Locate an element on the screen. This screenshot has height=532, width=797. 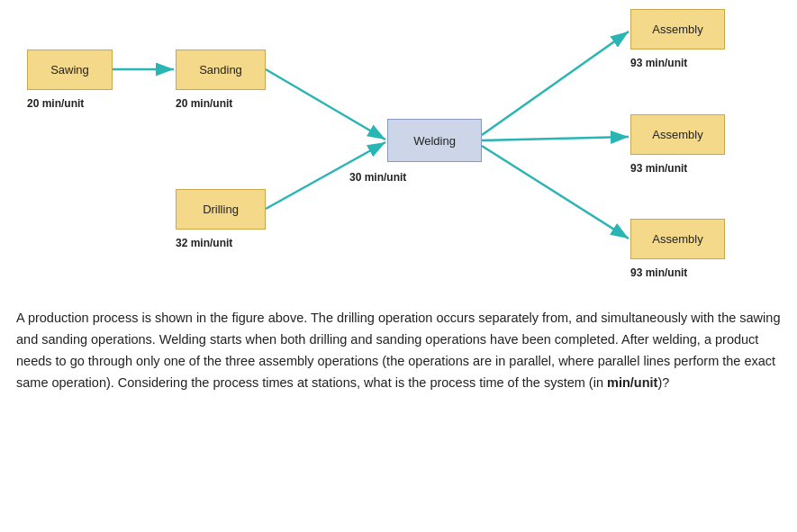
sanding-label: Sanding is located at coordinates (221, 70).